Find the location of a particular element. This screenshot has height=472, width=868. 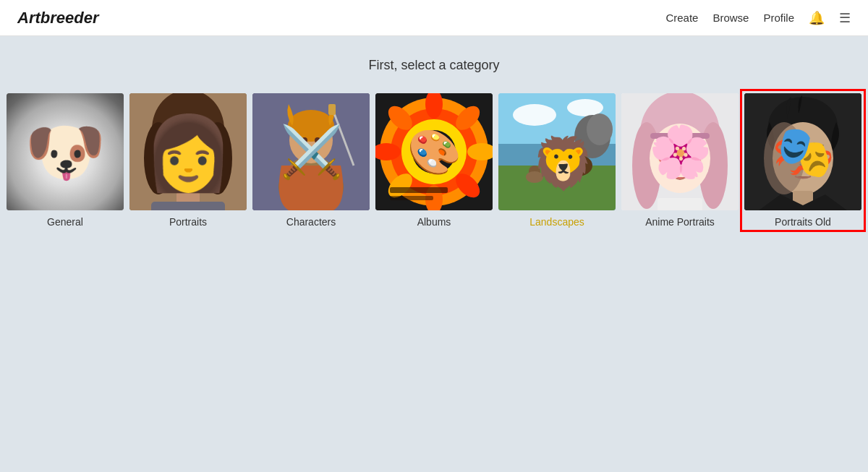

category-label-anime-portraits: Anime Portraits is located at coordinates (680, 222).